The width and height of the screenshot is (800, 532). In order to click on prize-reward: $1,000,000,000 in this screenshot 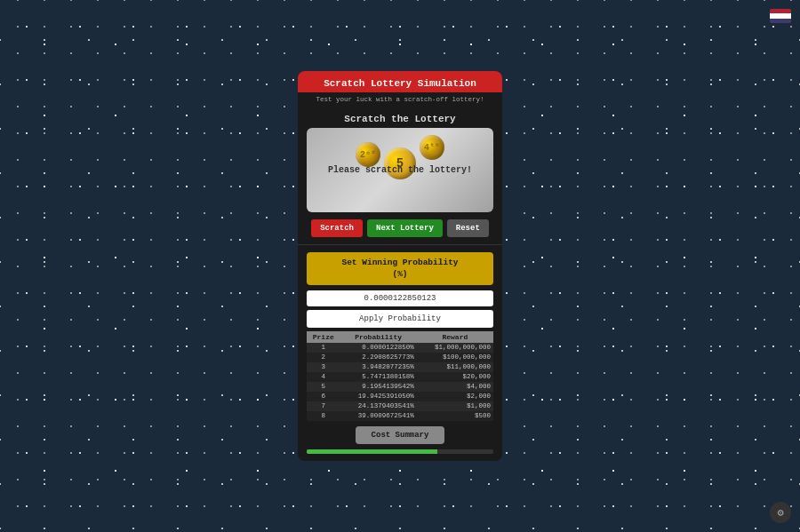, I will do `click(455, 348)`.